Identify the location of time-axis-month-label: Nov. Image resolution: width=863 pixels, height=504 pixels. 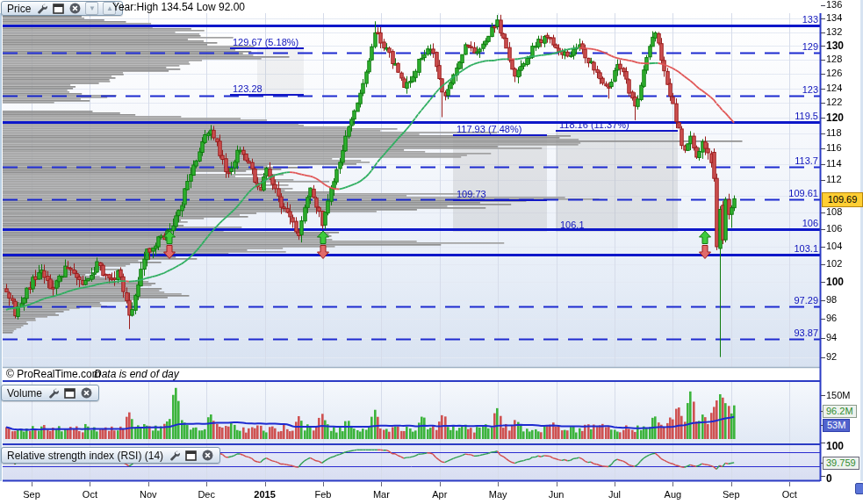
(148, 494).